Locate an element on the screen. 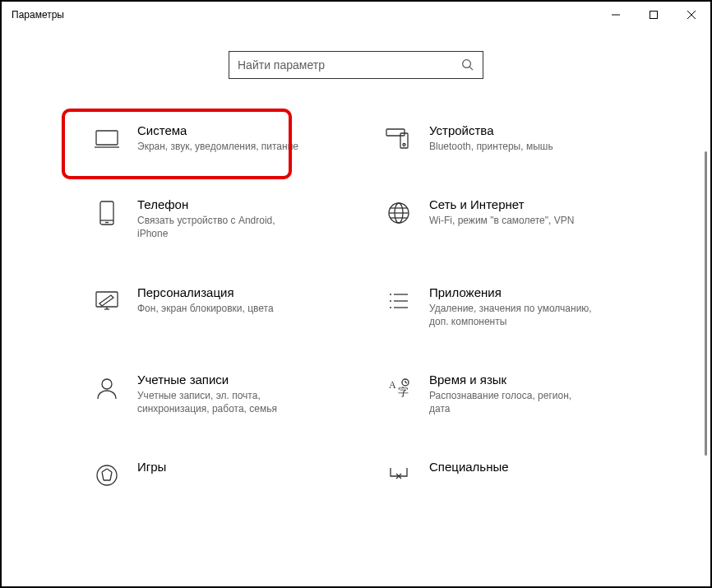 The width and height of the screenshot is (712, 588). close-button is located at coordinates (691, 15).